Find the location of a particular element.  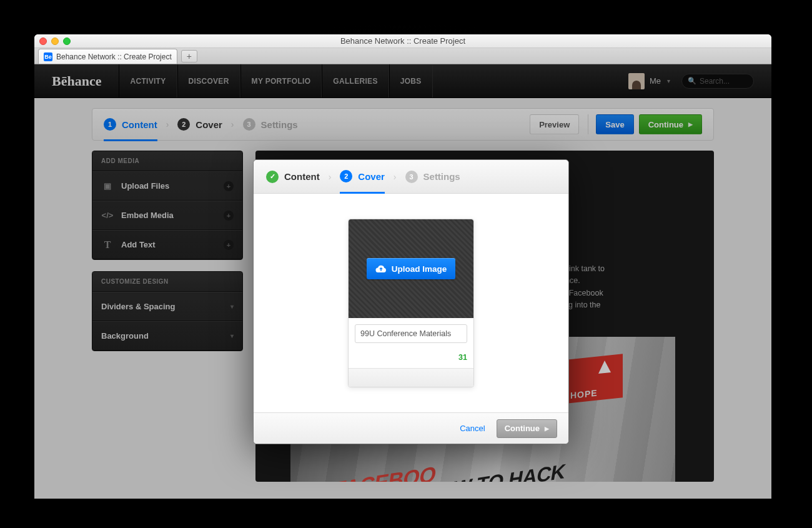

plus-icon: + is located at coordinates (189, 56).